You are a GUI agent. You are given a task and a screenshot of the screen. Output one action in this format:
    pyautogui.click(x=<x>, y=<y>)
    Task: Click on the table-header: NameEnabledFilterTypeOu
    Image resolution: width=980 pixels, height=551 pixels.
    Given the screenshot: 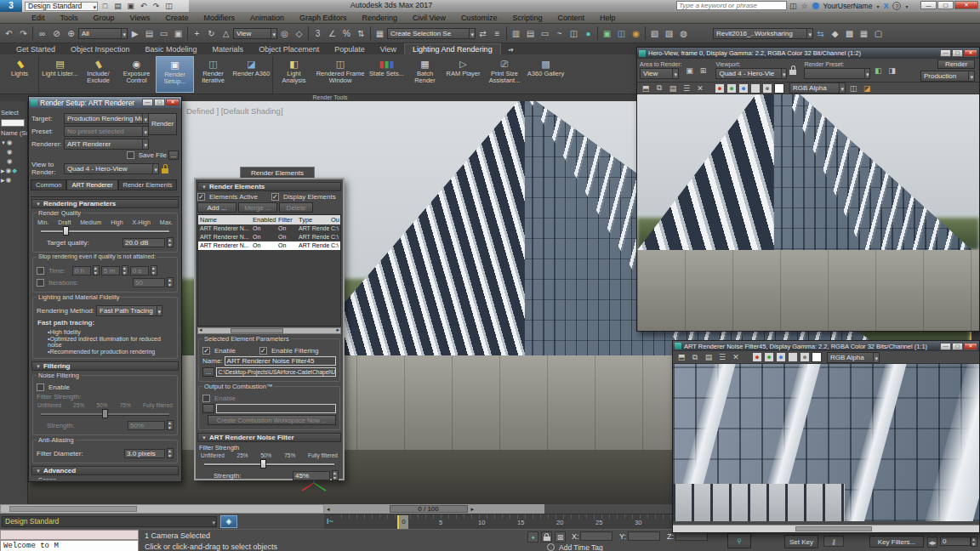 What is the action you would take?
    pyautogui.click(x=269, y=219)
    